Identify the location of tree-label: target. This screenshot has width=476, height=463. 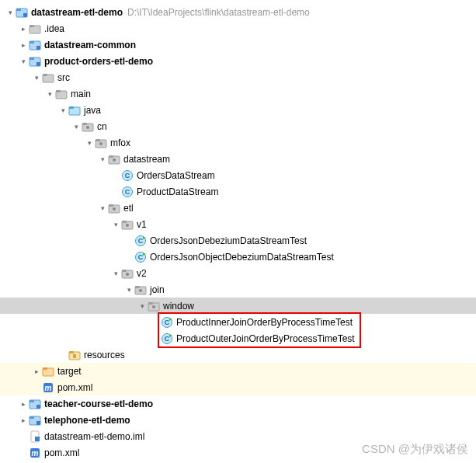
(70, 371).